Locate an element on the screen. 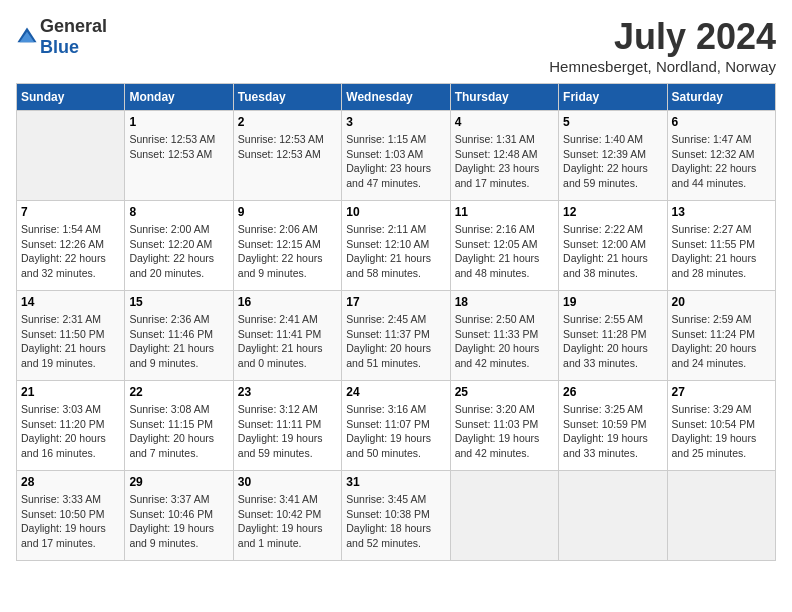 The height and width of the screenshot is (612, 792). day-number: 30 is located at coordinates (288, 482).